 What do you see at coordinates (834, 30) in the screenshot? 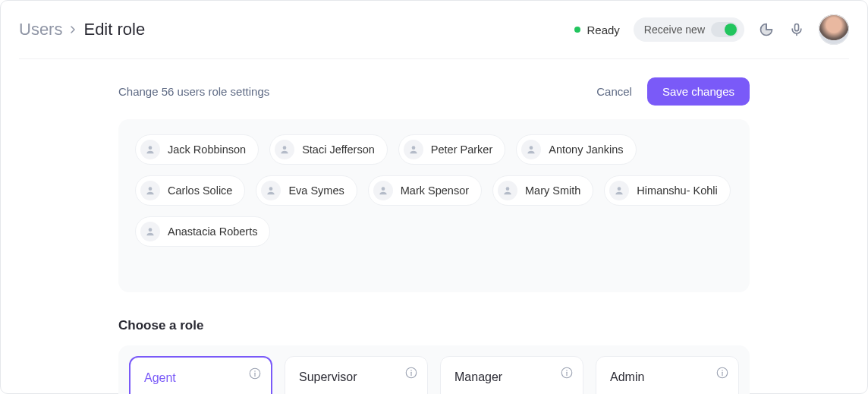
I see `profile-avatar` at bounding box center [834, 30].